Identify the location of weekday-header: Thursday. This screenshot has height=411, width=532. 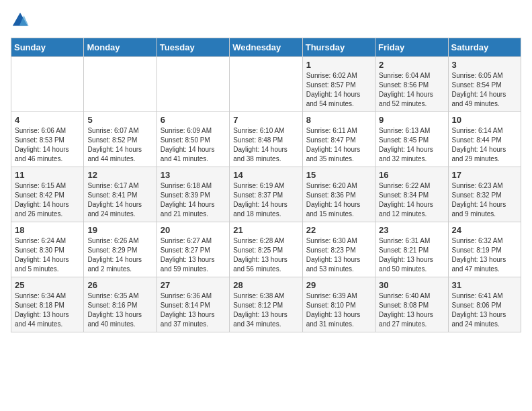
(339, 48).